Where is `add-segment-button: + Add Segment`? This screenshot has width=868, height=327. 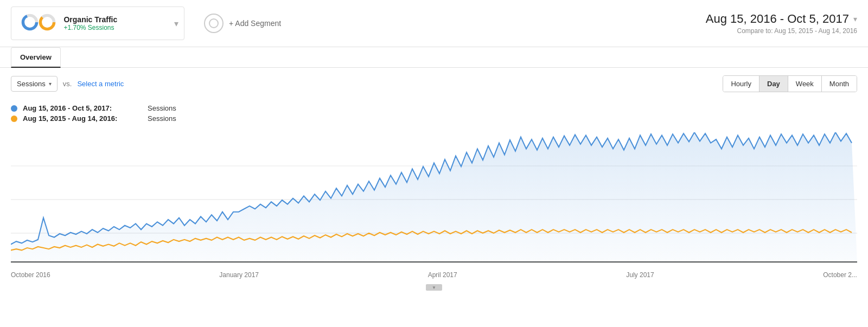 add-segment-button: + Add Segment is located at coordinates (242, 23).